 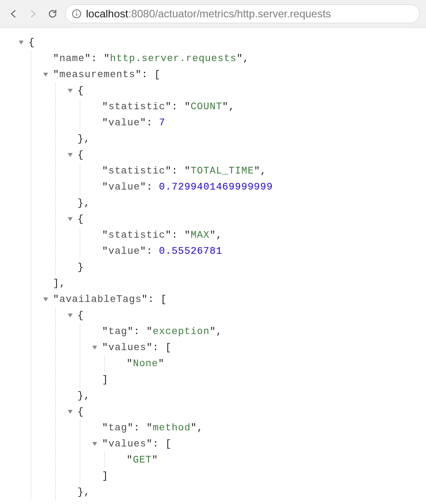 I want to click on json-line: "tag": "exception",, so click(x=213, y=332).